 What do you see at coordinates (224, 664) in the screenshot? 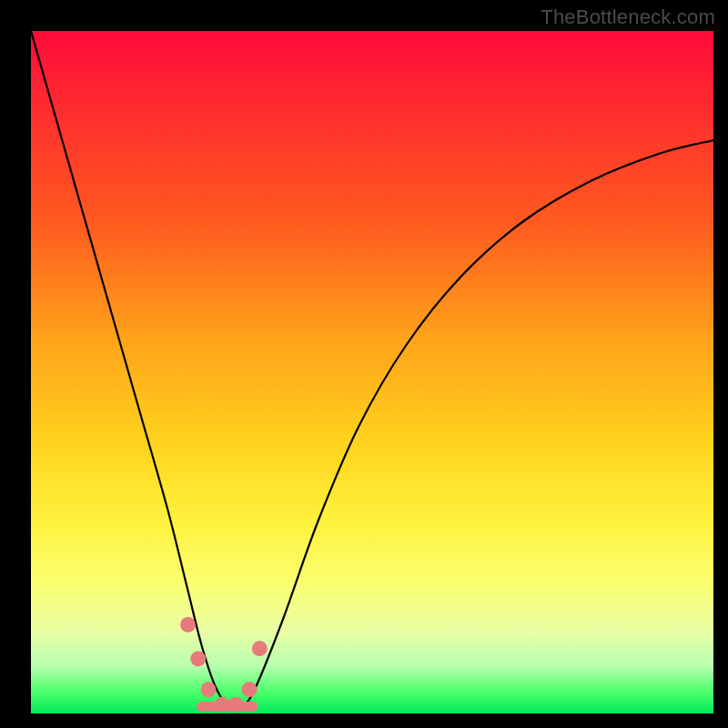
I see `markers-group` at bounding box center [224, 664].